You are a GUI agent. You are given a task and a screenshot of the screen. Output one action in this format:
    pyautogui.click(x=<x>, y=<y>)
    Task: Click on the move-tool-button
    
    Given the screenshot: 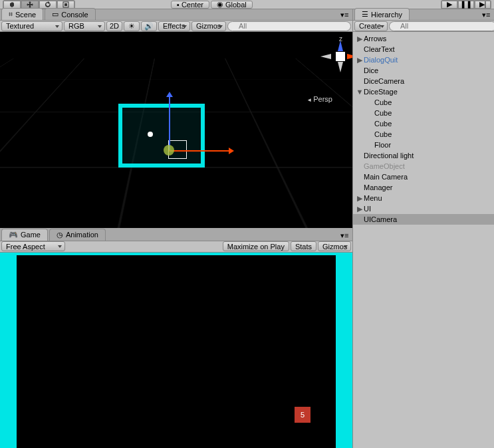 What is the action you would take?
    pyautogui.click(x=30, y=5)
    